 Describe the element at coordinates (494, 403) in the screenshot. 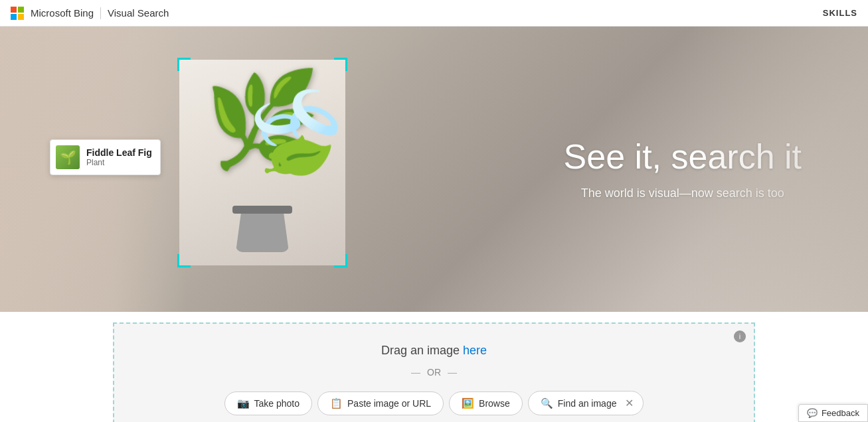

I see `browse-label: Browse` at that location.